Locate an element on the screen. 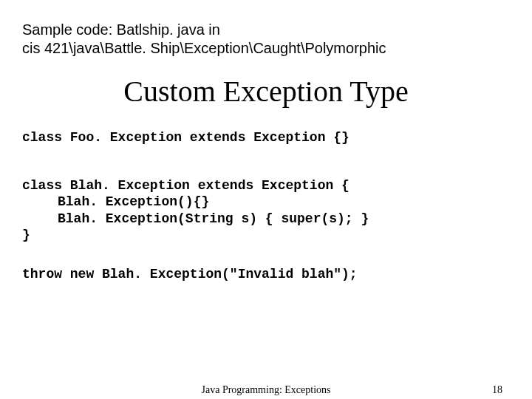 This screenshot has height=399, width=532. code-line: Blah. Exception(){} is located at coordinates (266, 202).